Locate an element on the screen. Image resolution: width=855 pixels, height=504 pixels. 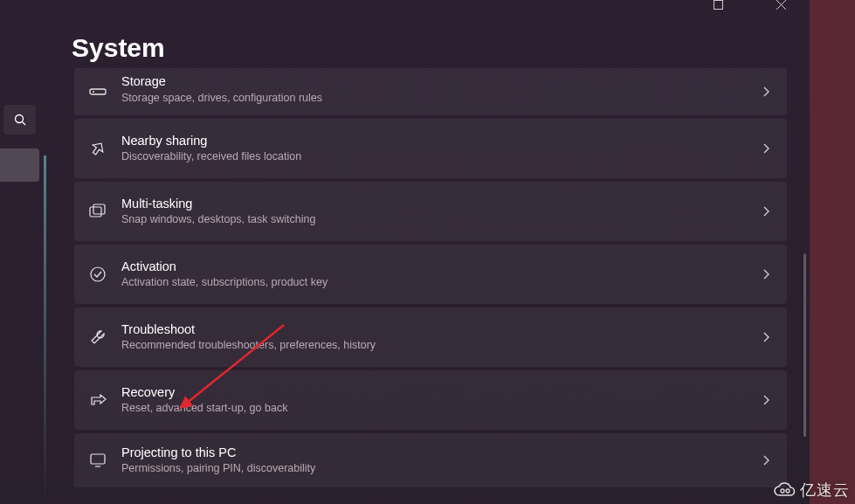
scrollbar is located at coordinates (805, 345).